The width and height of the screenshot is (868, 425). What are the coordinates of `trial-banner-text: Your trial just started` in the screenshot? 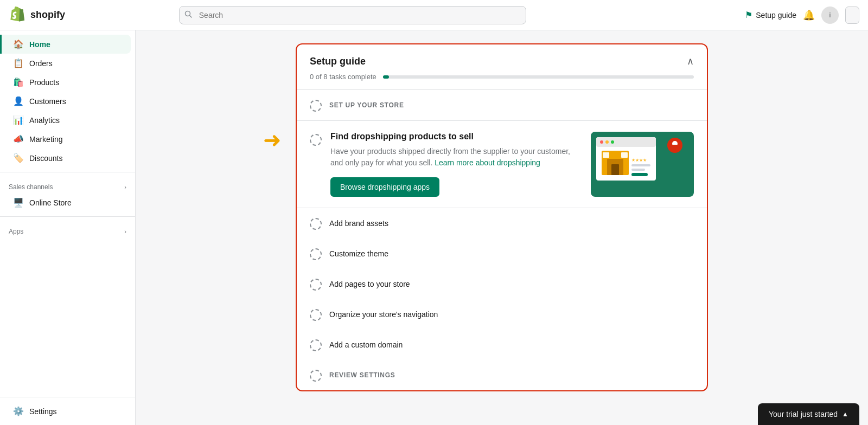 It's located at (803, 414).